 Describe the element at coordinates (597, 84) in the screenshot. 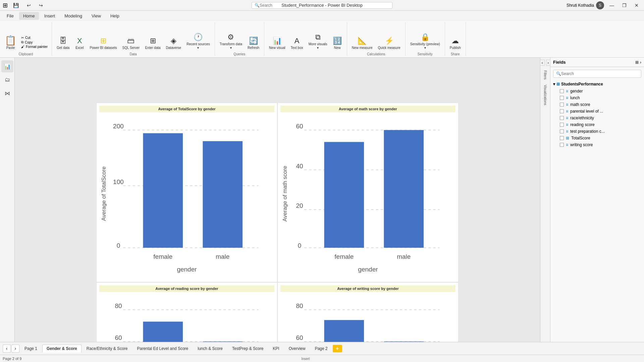

I see `dataset-header: ▾ ⊞ StudentsPerformance` at that location.